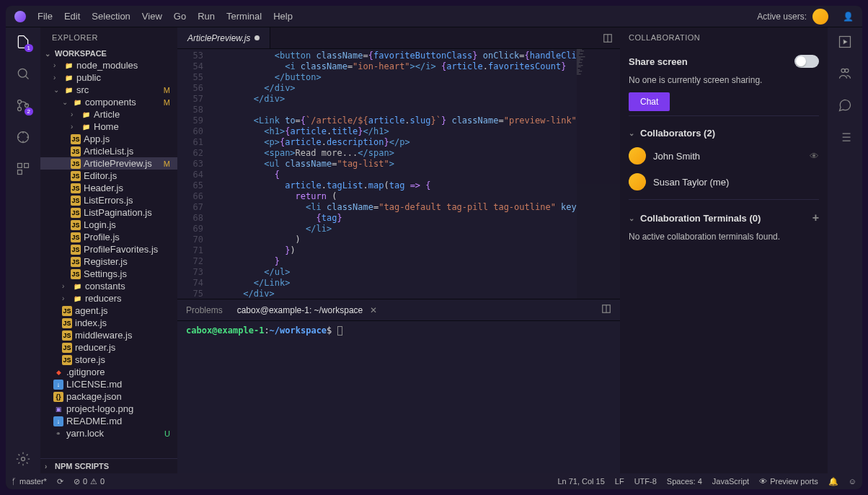 The image size is (868, 495). What do you see at coordinates (23, 105) in the screenshot?
I see `source-control-icon: 2` at bounding box center [23, 105].